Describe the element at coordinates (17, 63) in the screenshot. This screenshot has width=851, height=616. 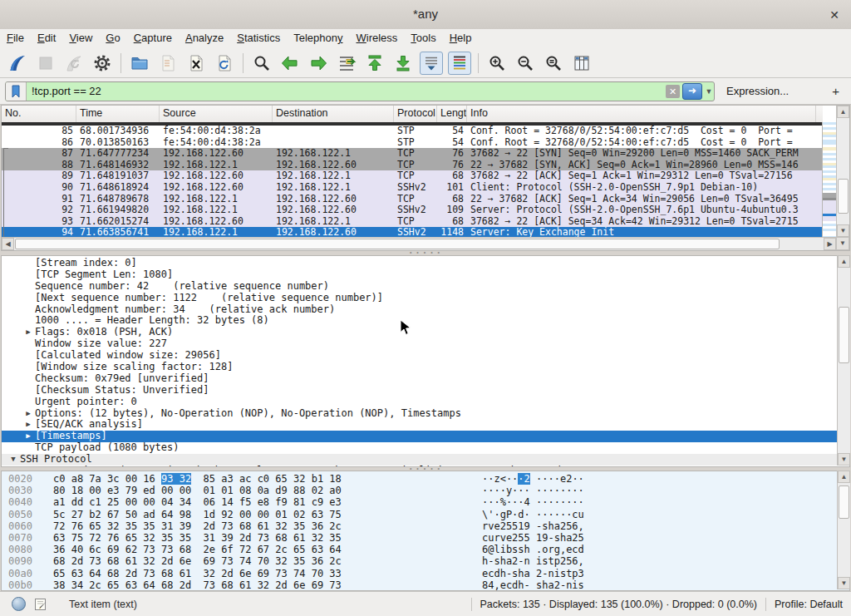
I see `start-capture-button` at that location.